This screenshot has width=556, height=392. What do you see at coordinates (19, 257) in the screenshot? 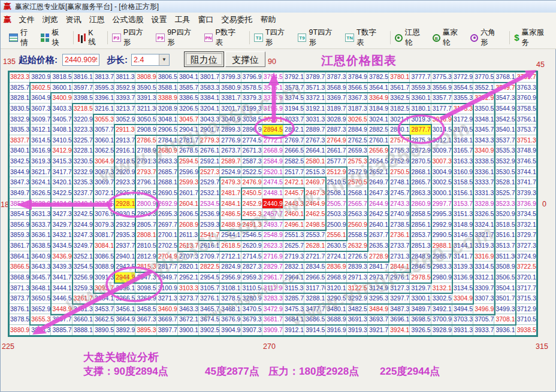
I see `grid-cell: 3864.10` at bounding box center [19, 257].